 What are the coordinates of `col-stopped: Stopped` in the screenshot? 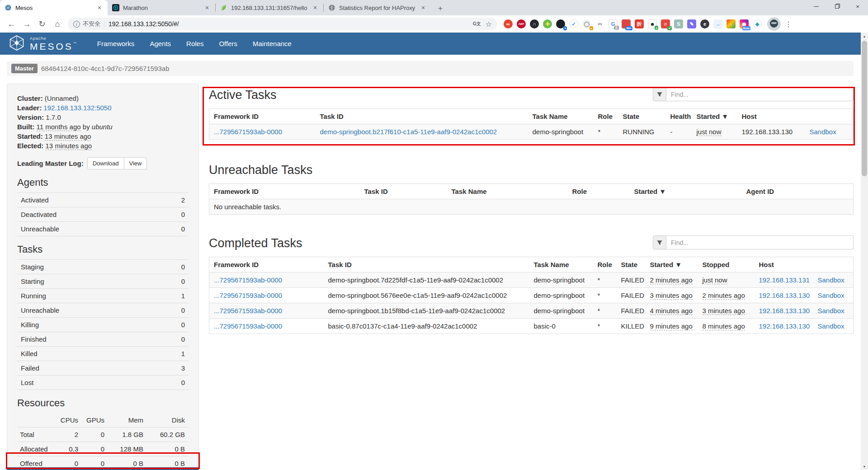 It's located at (726, 265).